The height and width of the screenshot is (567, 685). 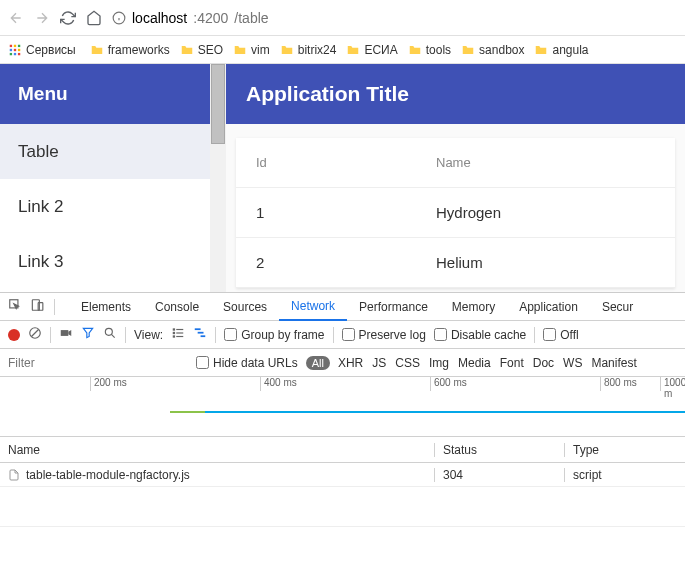 What do you see at coordinates (16, 18) in the screenshot?
I see `back-icon` at bounding box center [16, 18].